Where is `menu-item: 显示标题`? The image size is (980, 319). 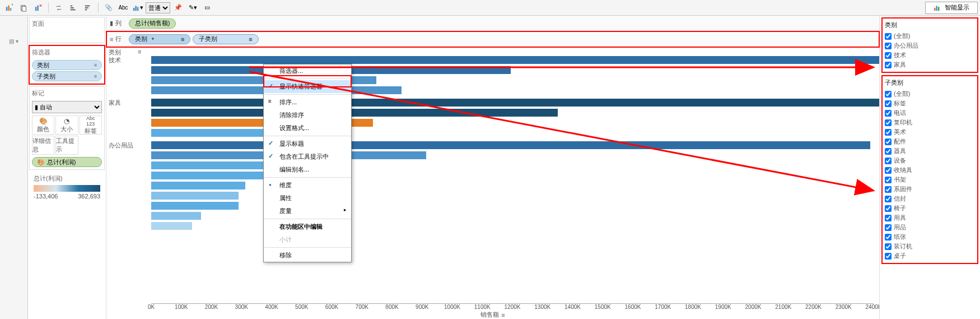 menu-item: 显示标题 is located at coordinates (307, 144).